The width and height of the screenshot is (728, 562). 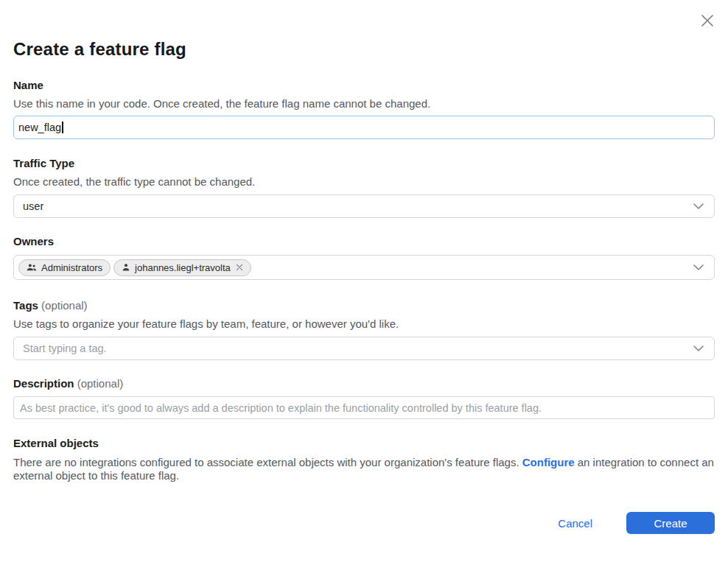 I want to click on traffic-type-value: user, so click(x=358, y=206).